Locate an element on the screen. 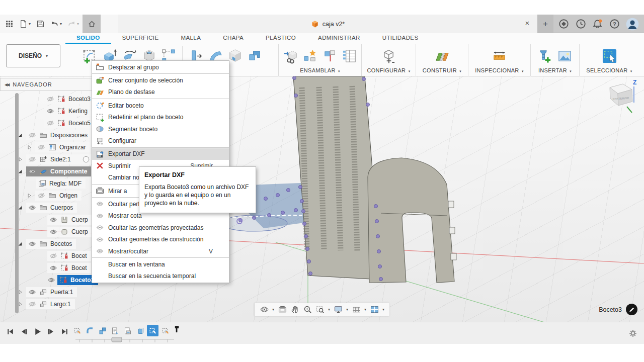  tab-plástico: PLÁSTICO is located at coordinates (281, 39).